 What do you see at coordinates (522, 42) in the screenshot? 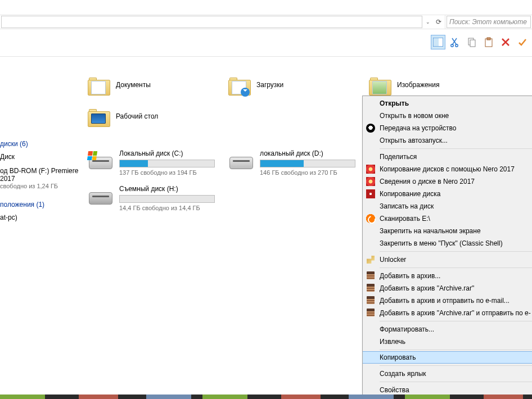
I see `checkmark-icon` at bounding box center [522, 42].